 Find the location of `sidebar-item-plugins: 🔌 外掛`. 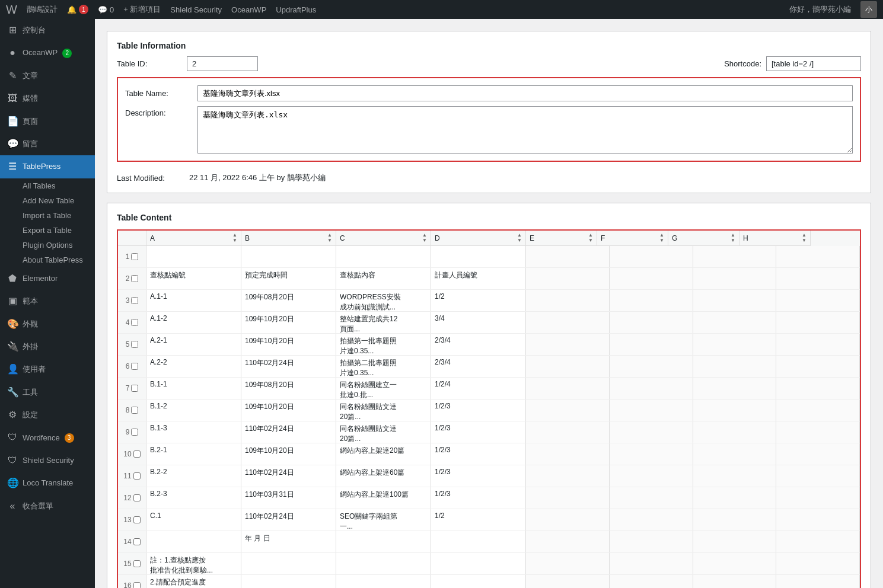

sidebar-item-plugins: 🔌 外掛 is located at coordinates (47, 347).